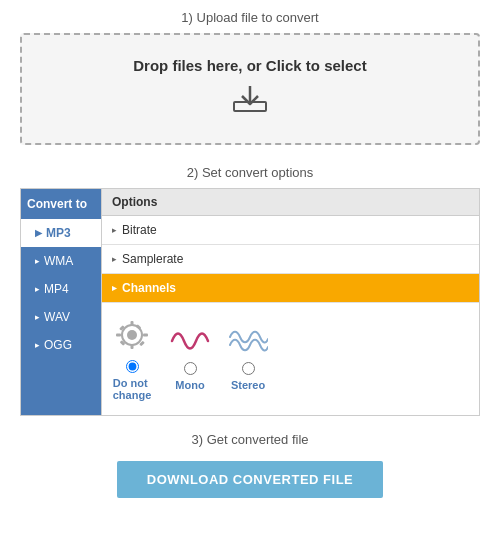 This screenshot has height=550, width=500. Describe the element at coordinates (58, 261) in the screenshot. I see `sidebar-label-wma: WMA` at that location.